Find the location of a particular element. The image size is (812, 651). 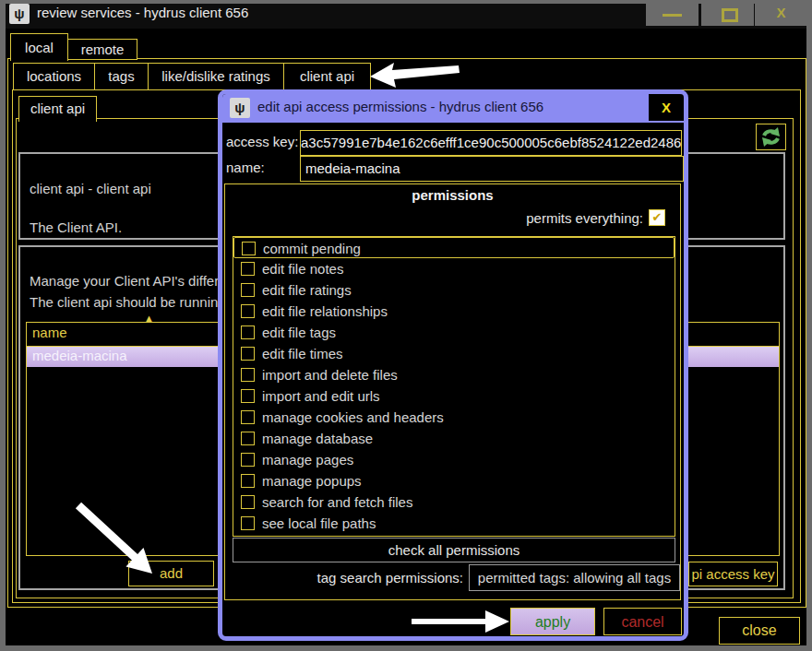

permitted-tags-button: permitted tags: allowing all tags is located at coordinates (574, 577).